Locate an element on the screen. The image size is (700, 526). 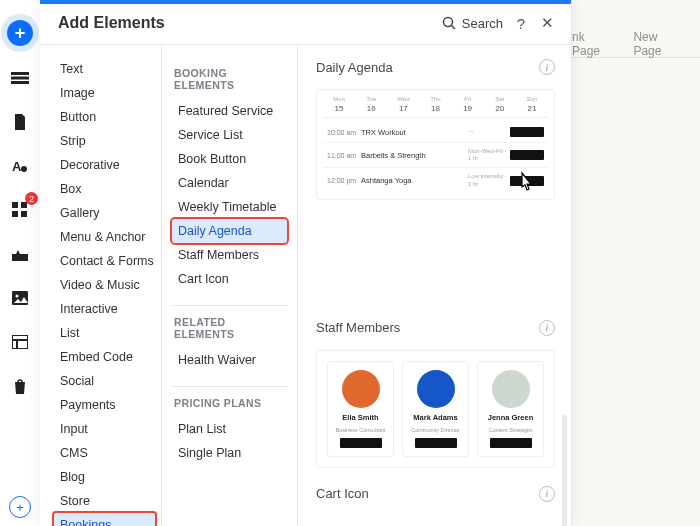
preview-title-cart: Cart Icon is located at coordinates (342, 494).